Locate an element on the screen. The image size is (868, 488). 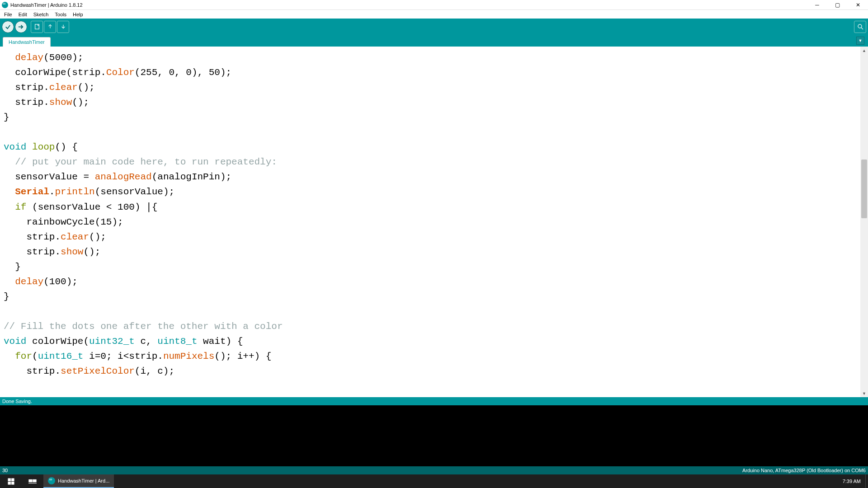
menu-tools: Tools is located at coordinates (61, 14).